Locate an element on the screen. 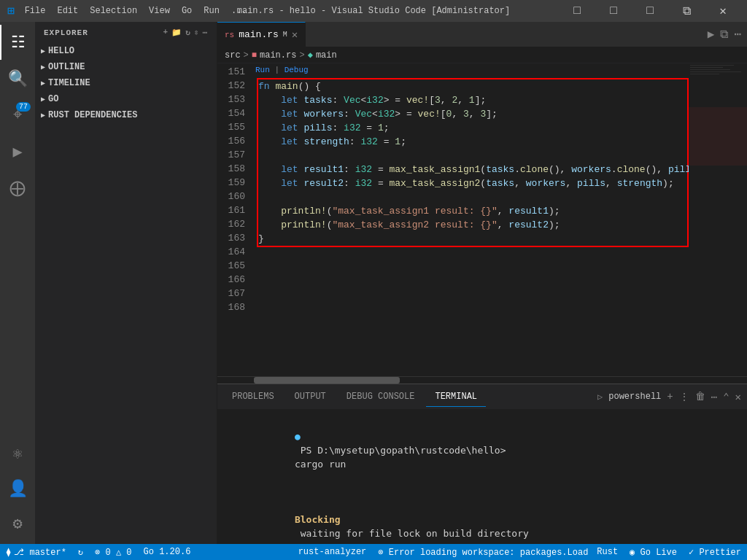  split-terminal-icon: ⋮ is located at coordinates (684, 397).